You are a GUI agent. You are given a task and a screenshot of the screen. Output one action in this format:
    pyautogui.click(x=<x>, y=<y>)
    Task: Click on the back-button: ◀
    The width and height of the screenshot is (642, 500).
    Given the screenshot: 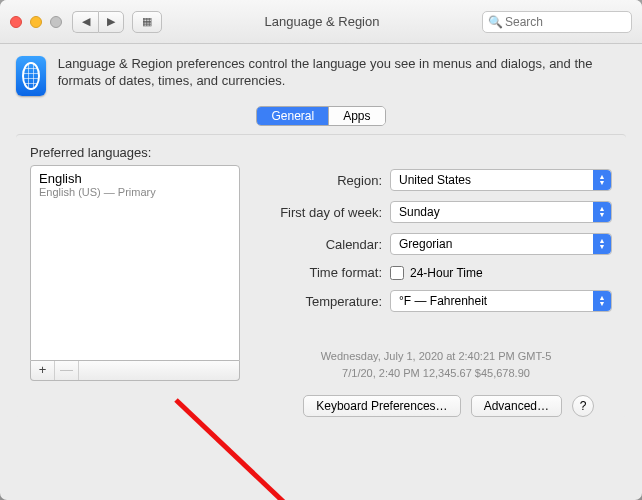 What is the action you would take?
    pyautogui.click(x=85, y=22)
    